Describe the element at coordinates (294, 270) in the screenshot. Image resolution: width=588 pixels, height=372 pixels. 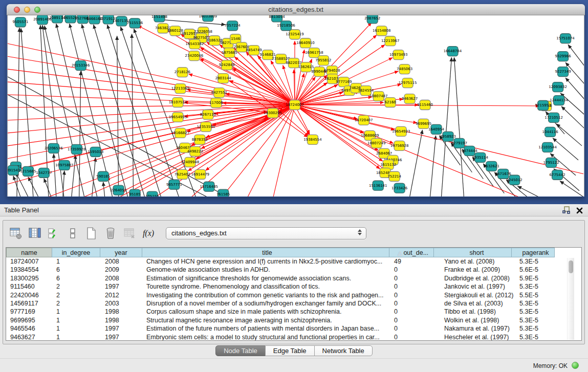
I see `table-row: 1938455462009Genome-wide association stu…` at that location.